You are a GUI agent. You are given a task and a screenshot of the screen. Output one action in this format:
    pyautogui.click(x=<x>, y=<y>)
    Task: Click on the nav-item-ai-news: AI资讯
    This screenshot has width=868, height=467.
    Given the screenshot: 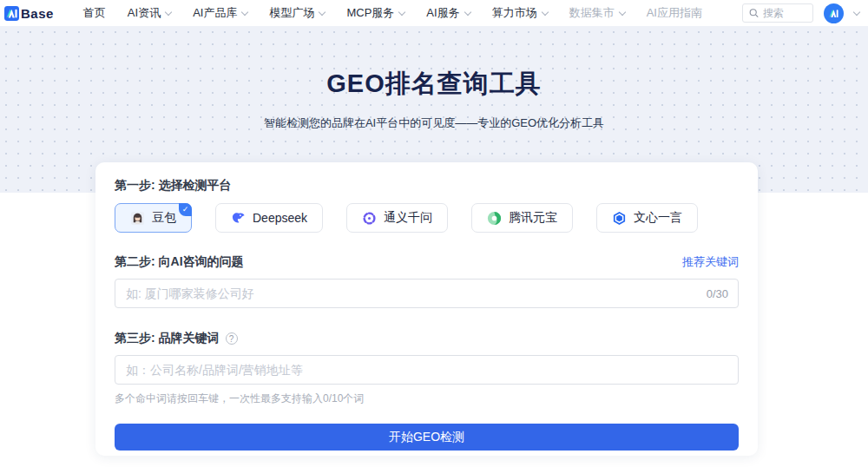 What is the action you would take?
    pyautogui.click(x=149, y=13)
    